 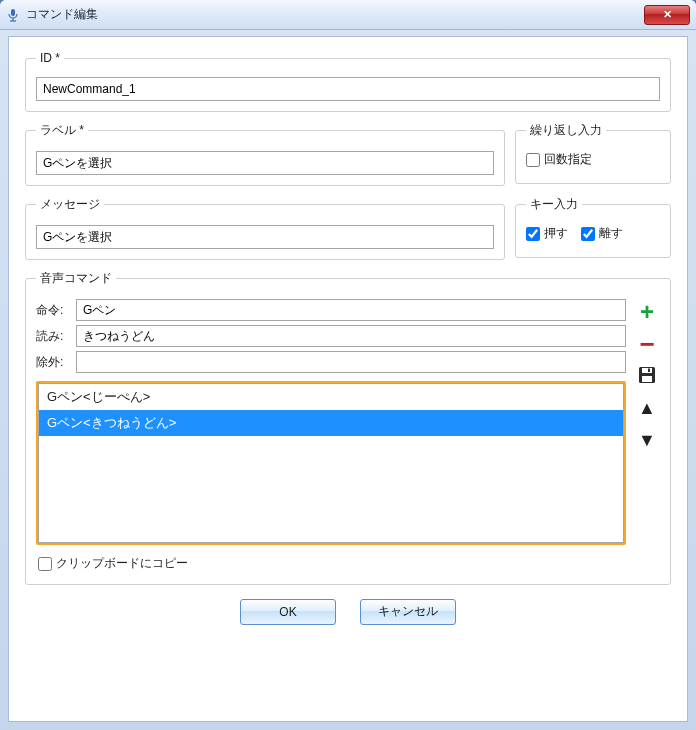 What do you see at coordinates (647, 440) in the screenshot?
I see `move-down-button: ▼` at bounding box center [647, 440].